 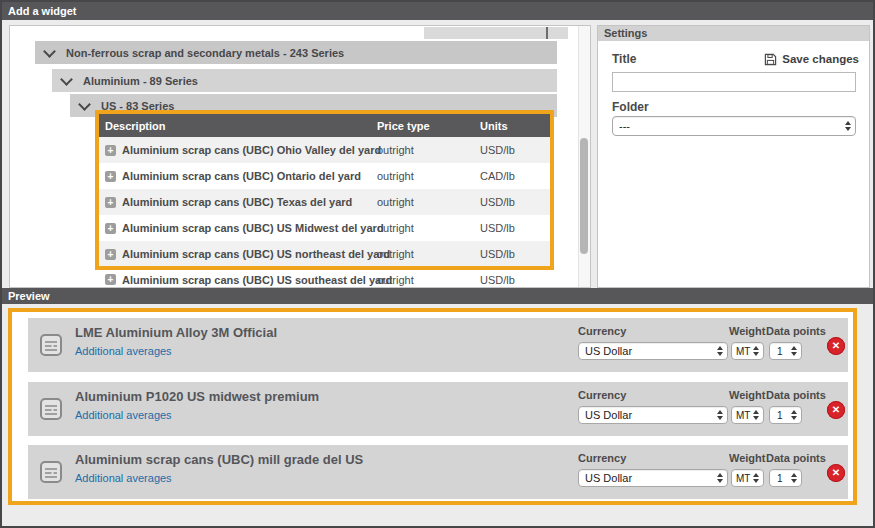 What do you see at coordinates (602, 395) in the screenshot?
I see `currency-label: Currency` at bounding box center [602, 395].